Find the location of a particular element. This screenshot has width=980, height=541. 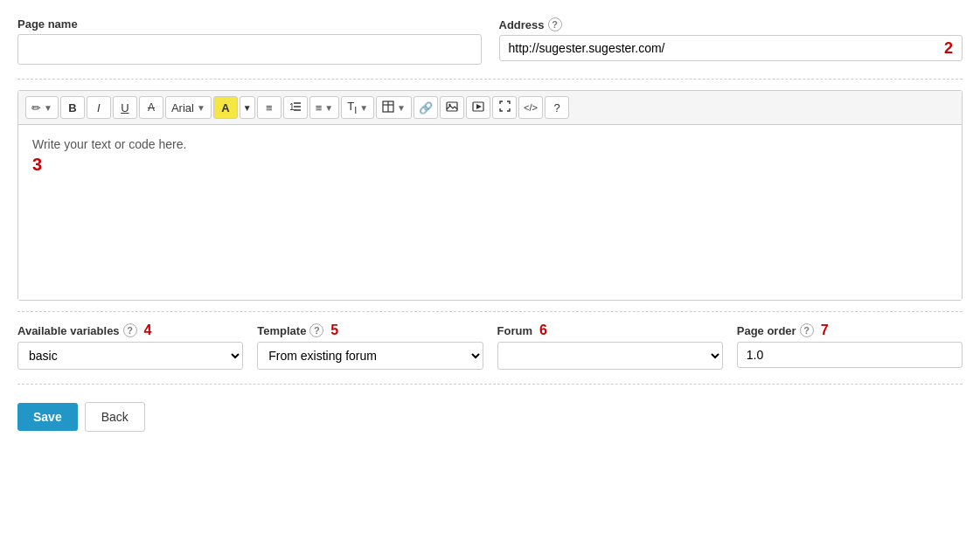

template-label-text: Template is located at coordinates (281, 330).